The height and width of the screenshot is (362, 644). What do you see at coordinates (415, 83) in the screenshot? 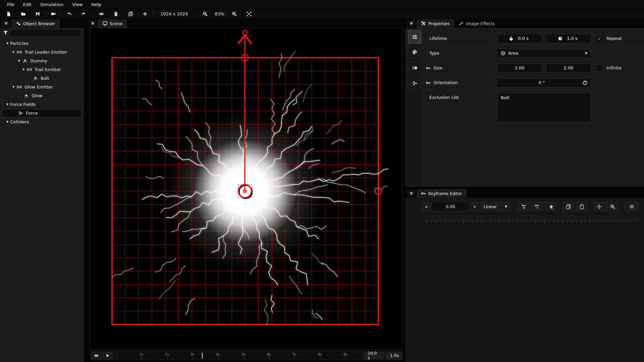
I see `category-forces-button` at bounding box center [415, 83].